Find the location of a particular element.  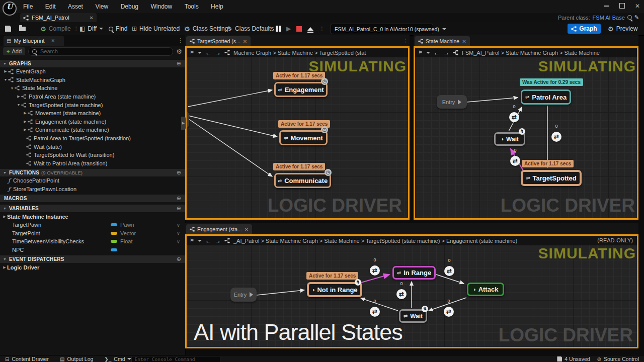

entry-node-clipped is located at coordinates (187, 120).